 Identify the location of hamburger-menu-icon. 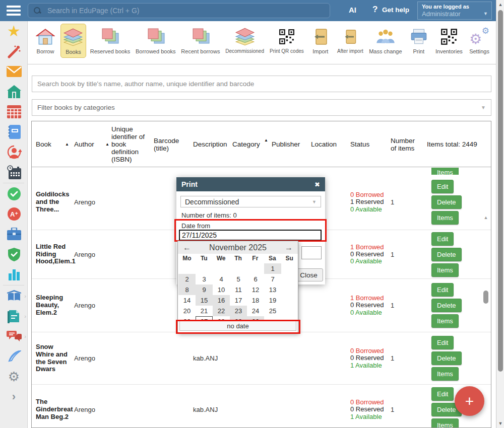
(14, 11).